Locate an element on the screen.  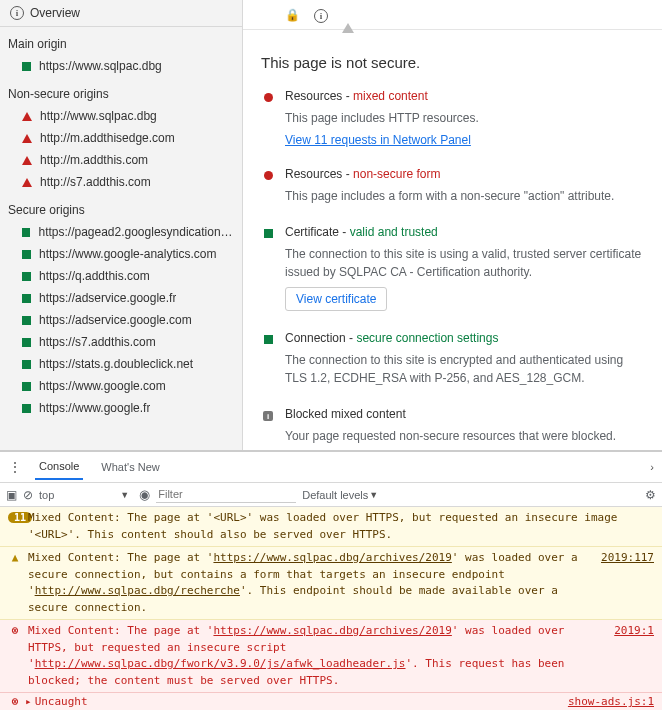
section-body: Blocked mixed contentYour page requested… is located at coordinates (464, 428).